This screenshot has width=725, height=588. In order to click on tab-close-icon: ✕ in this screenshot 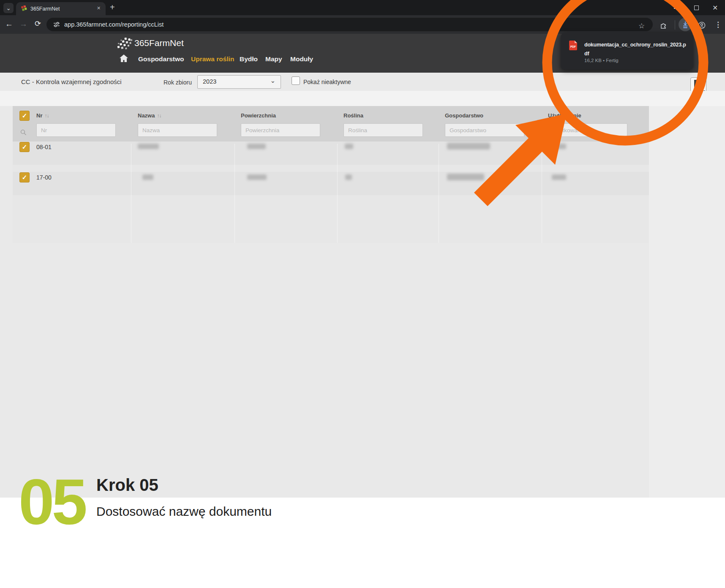, I will do `click(99, 8)`.